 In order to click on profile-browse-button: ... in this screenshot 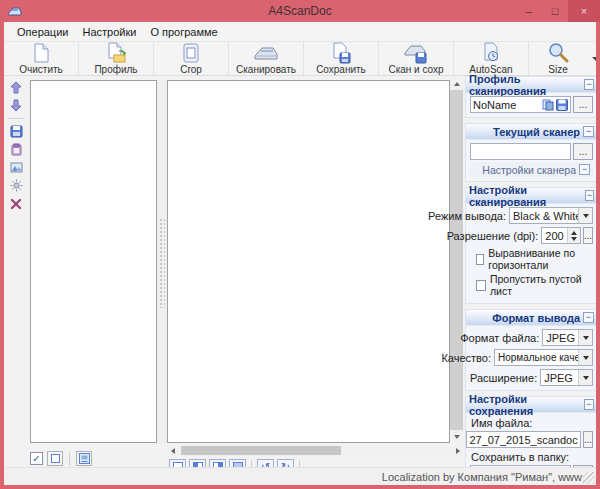, I will do `click(583, 104)`.